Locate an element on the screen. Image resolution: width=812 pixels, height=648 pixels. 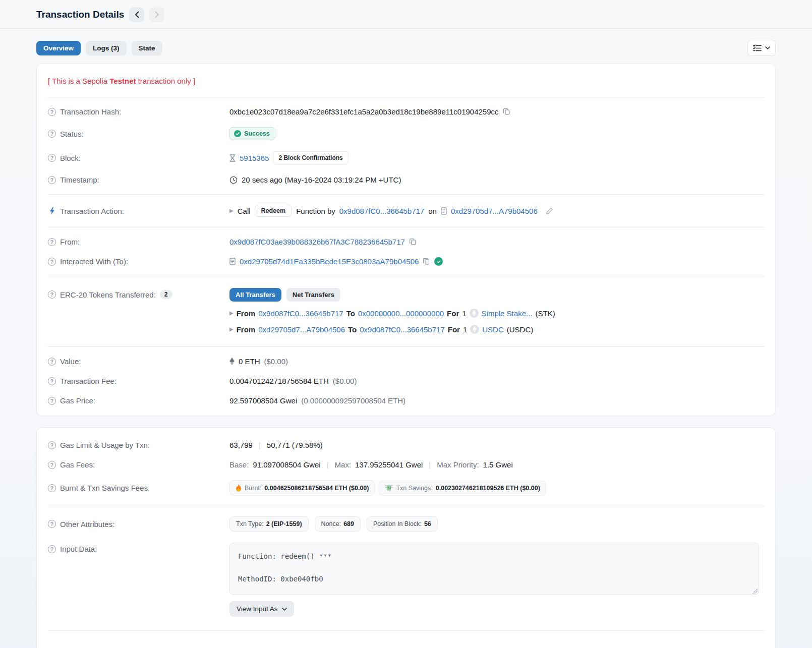
tab-all-transfers: All Transfers is located at coordinates (255, 294).